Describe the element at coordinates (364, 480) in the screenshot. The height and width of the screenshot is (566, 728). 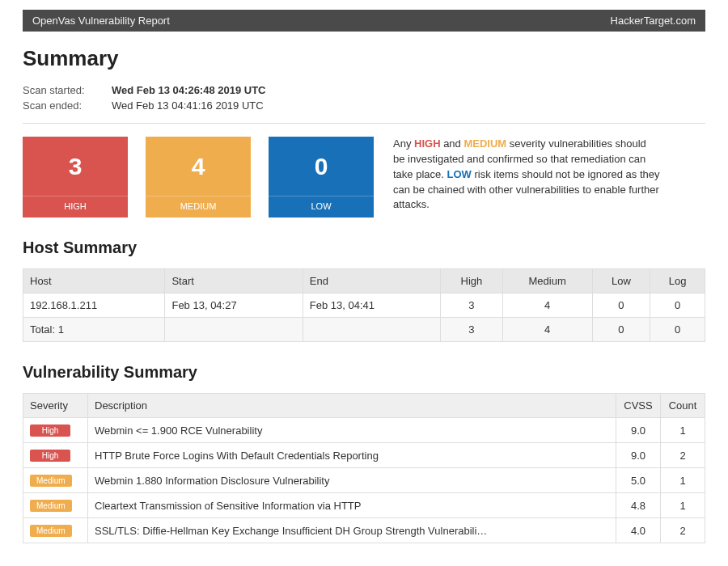
I see `table-row: MediumWebmin 1.880 Information Disclosur…` at that location.